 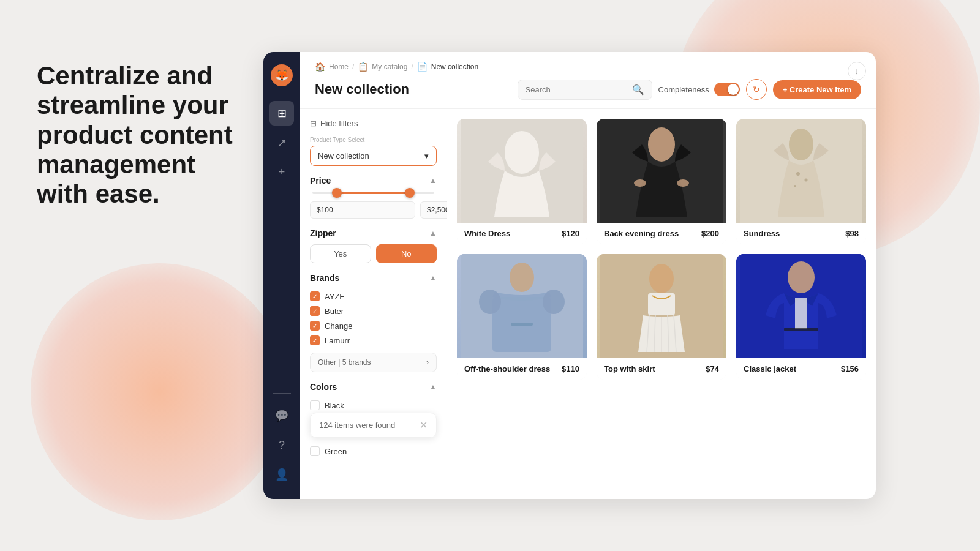 What do you see at coordinates (374, 425) in the screenshot?
I see `items-found-toast: 124 items were found ✕` at bounding box center [374, 425].